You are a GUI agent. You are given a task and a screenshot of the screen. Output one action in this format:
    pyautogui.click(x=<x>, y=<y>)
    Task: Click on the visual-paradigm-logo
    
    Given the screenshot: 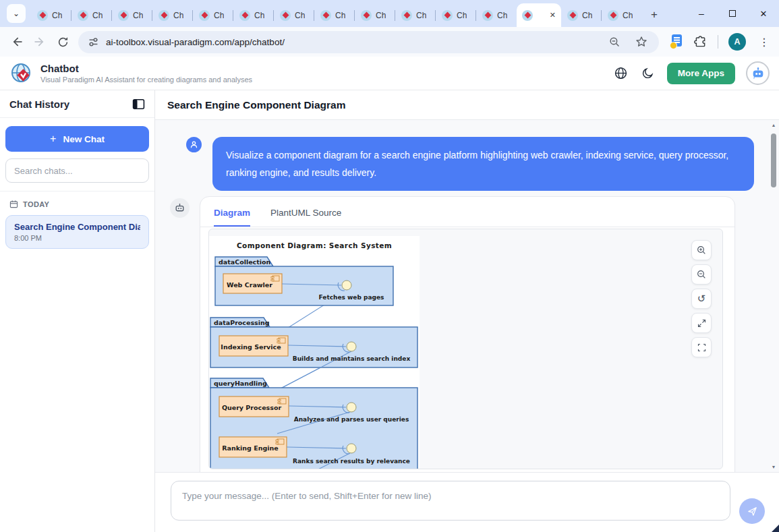 What is the action you would take?
    pyautogui.click(x=22, y=73)
    